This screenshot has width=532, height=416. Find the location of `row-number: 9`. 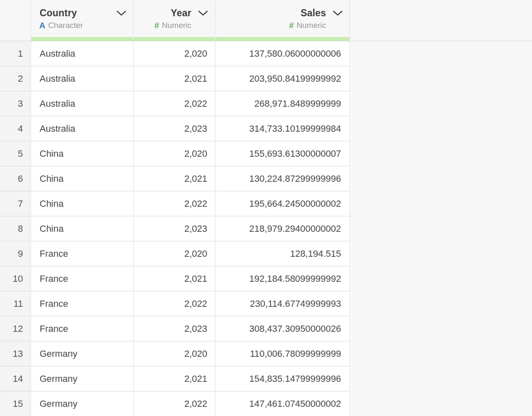

row-number: 9 is located at coordinates (16, 253).